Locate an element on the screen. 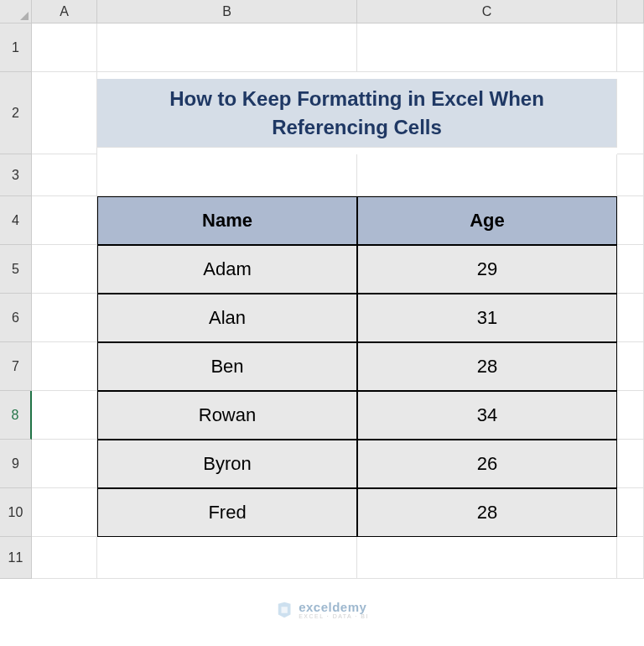  cell-d3 is located at coordinates (631, 175).